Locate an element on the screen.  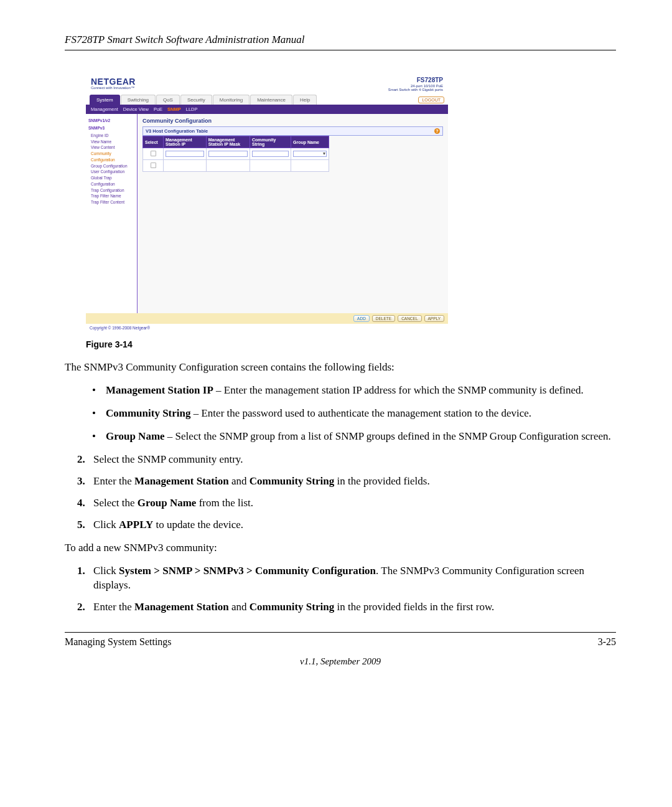
figure-caption: Figure 3-14 is located at coordinates (351, 344).